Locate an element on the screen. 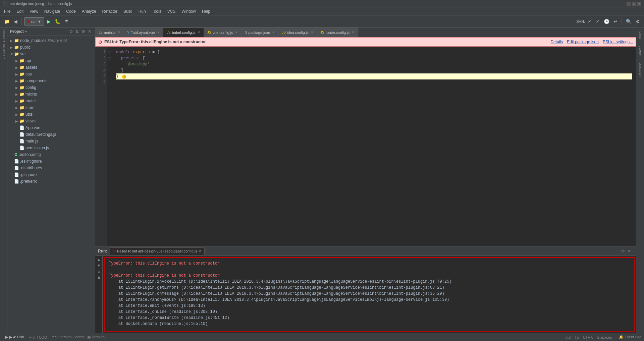 The image size is (644, 341). svn-check2-btn: ✓ is located at coordinates (598, 21).